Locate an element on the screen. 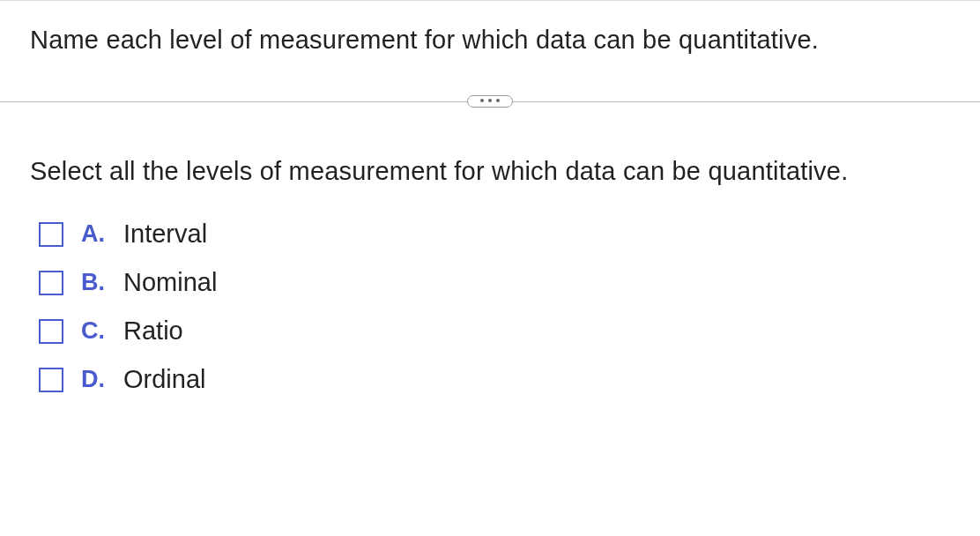 The width and height of the screenshot is (980, 536). option-text: Ordinal is located at coordinates (165, 379).